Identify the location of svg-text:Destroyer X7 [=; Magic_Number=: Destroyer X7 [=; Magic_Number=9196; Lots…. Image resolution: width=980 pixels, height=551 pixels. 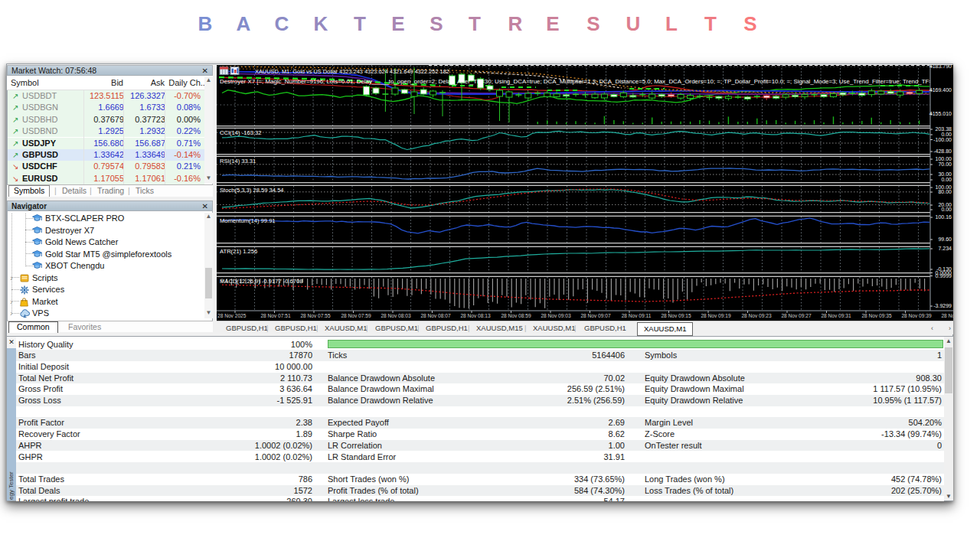
(586, 81).